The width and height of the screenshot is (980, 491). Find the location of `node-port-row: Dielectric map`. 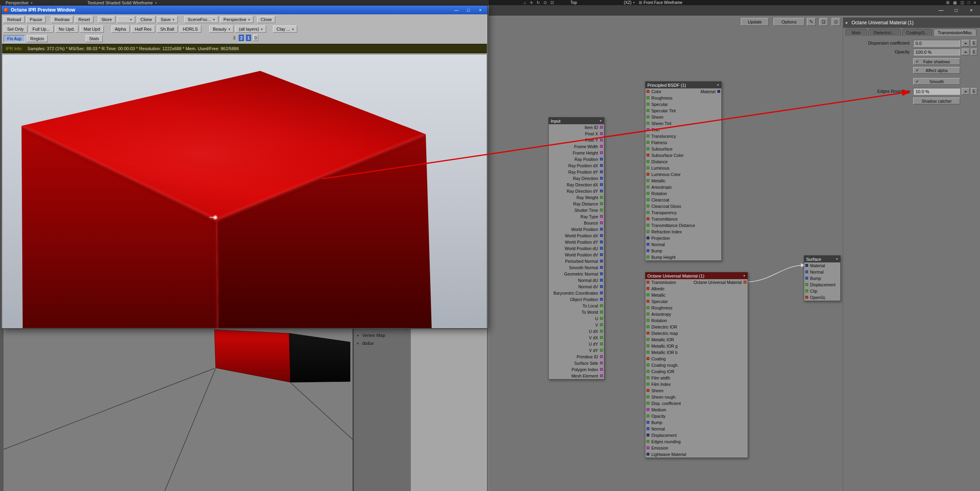

node-port-row: Dielectric map is located at coordinates (696, 333).